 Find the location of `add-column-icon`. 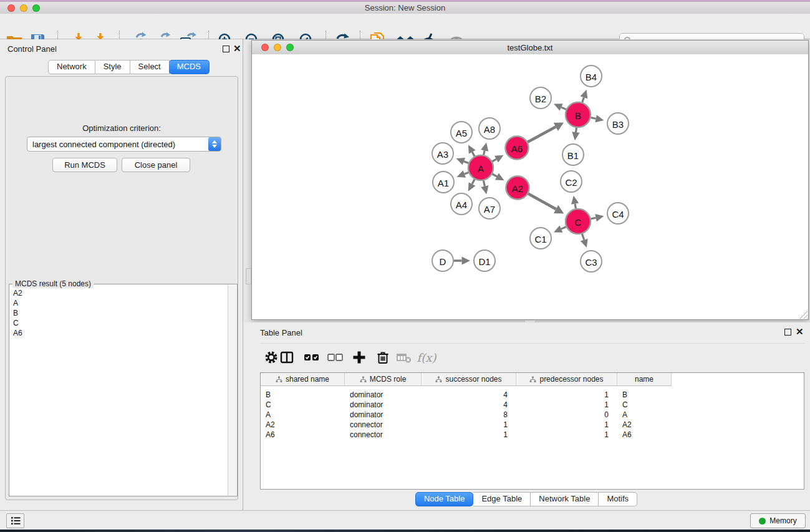

add-column-icon is located at coordinates (359, 357).